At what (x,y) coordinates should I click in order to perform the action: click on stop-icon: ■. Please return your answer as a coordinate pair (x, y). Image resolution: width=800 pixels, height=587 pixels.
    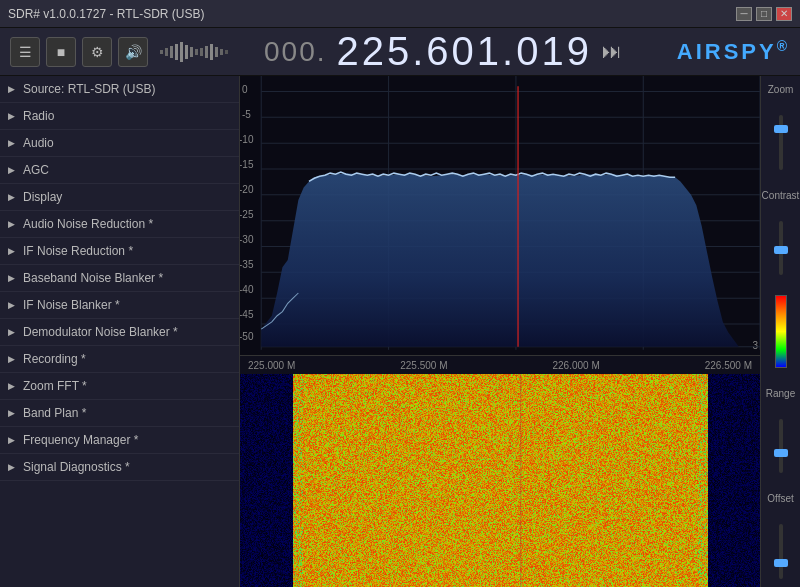
    Looking at the image, I should click on (61, 52).